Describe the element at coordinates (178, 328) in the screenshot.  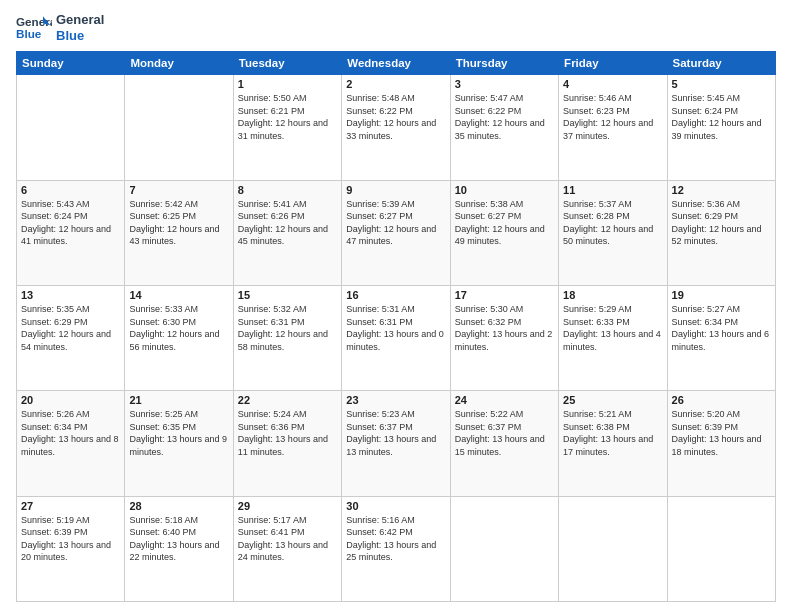
I see `day-info: Sunrise: 5:33 AM Sunset: 6:30 PM Dayligh…` at that location.